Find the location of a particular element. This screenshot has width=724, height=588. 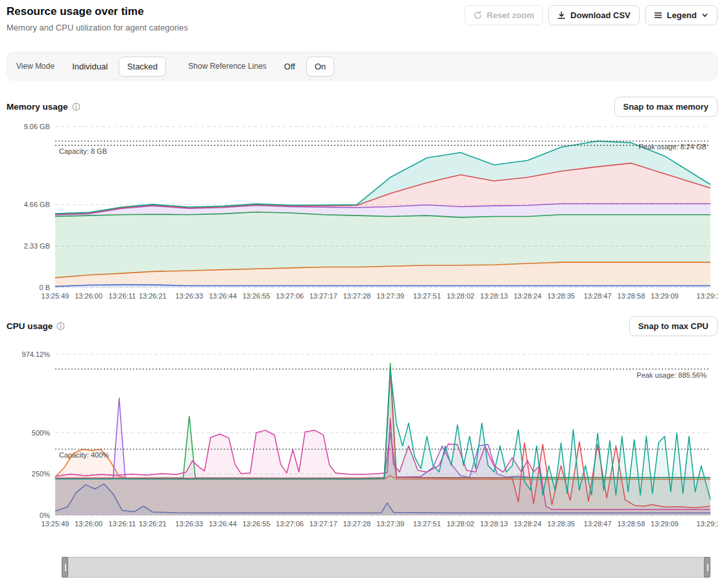

snap-to-max-cpu-button: Snap to max CPU is located at coordinates (673, 326).